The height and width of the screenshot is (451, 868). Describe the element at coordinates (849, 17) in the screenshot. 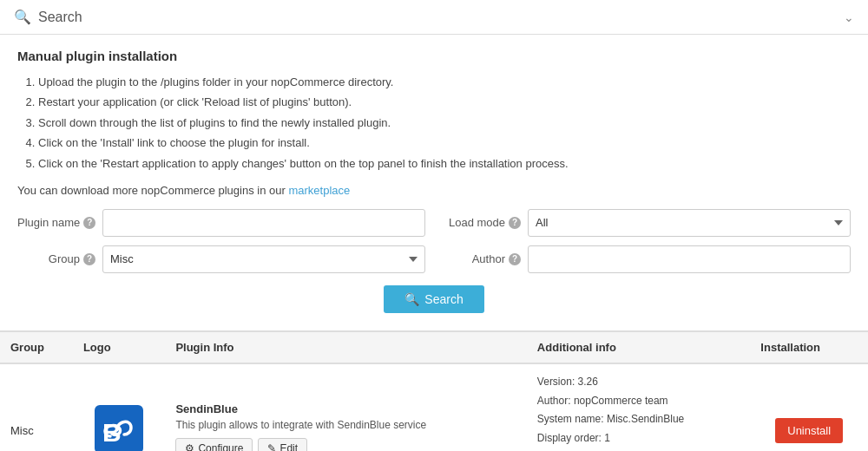

I see `chevron-down-icon: ⌄` at that location.